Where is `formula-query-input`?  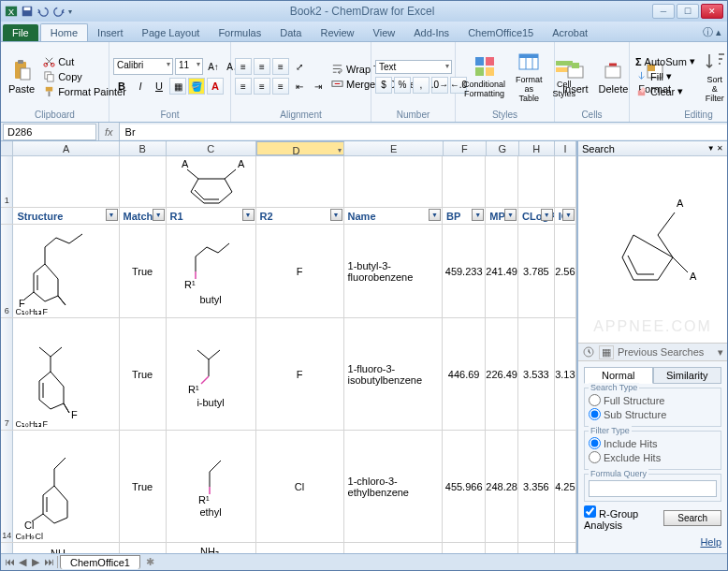
formula-query-input is located at coordinates (653, 489).